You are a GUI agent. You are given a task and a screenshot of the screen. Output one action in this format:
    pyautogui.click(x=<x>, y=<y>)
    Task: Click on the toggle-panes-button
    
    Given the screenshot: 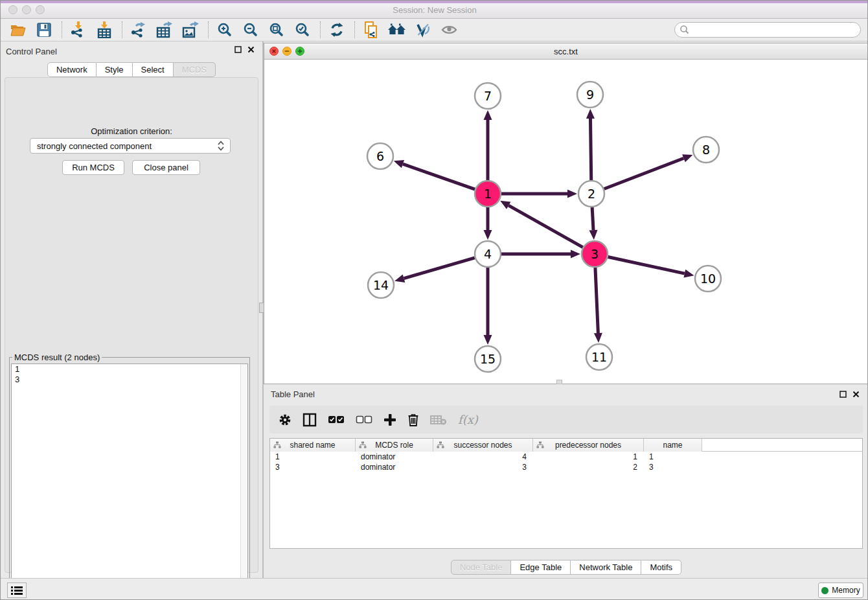 What is the action you would take?
    pyautogui.click(x=310, y=420)
    